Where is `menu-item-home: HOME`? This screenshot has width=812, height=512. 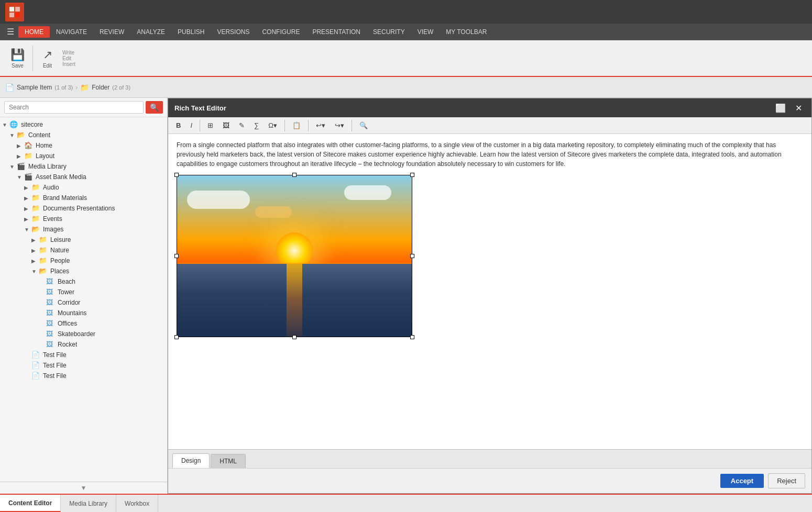
menu-item-home: HOME is located at coordinates (34, 32).